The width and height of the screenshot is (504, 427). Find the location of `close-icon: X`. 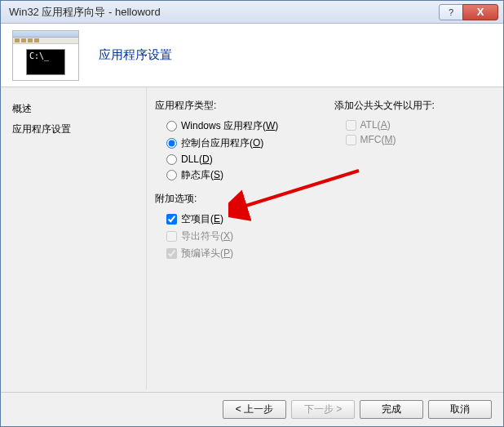

close-icon: X is located at coordinates (481, 11).